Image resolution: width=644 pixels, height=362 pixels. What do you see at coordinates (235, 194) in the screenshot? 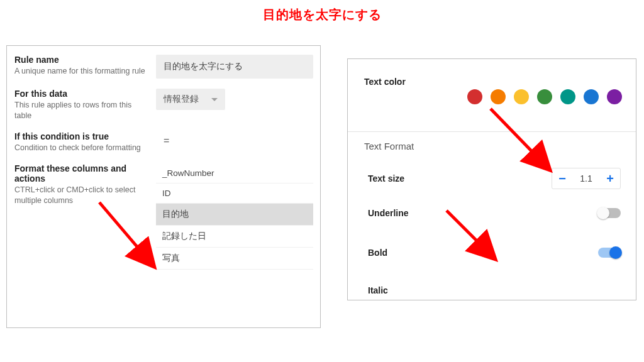
I see `column-item: ID` at bounding box center [235, 194].